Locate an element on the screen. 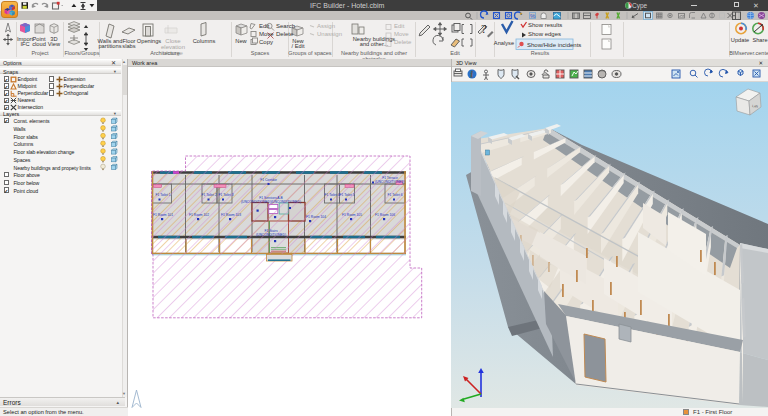 The width and height of the screenshot is (768, 416). svg-text: F1 Toilet 4 is located at coordinates (332, 195).